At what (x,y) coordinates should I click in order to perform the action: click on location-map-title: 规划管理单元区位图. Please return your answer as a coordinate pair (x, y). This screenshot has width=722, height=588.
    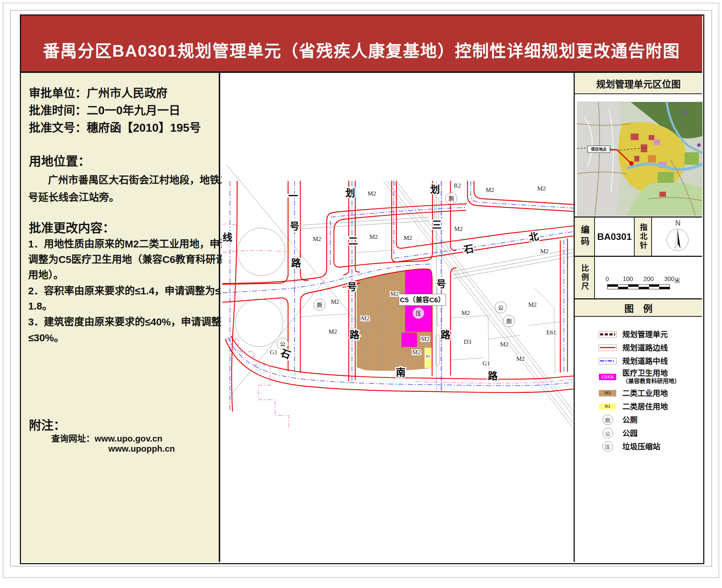
    Looking at the image, I should click on (638, 84).